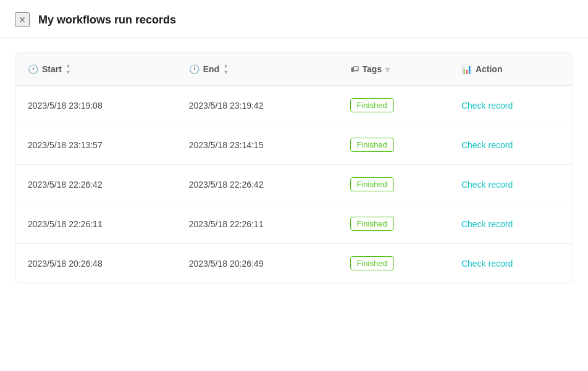 This screenshot has width=588, height=371. Describe the element at coordinates (355, 69) in the screenshot. I see `tag-icon: 🏷` at that location.